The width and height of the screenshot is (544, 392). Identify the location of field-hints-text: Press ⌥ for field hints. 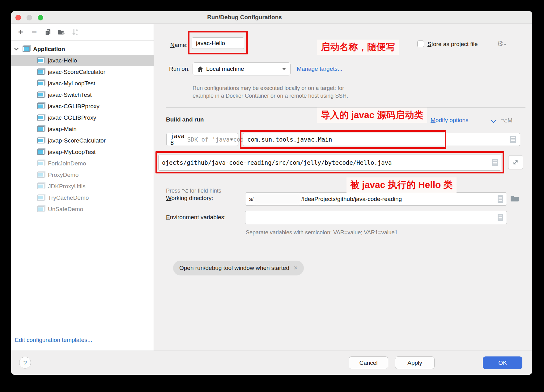
(193, 191).